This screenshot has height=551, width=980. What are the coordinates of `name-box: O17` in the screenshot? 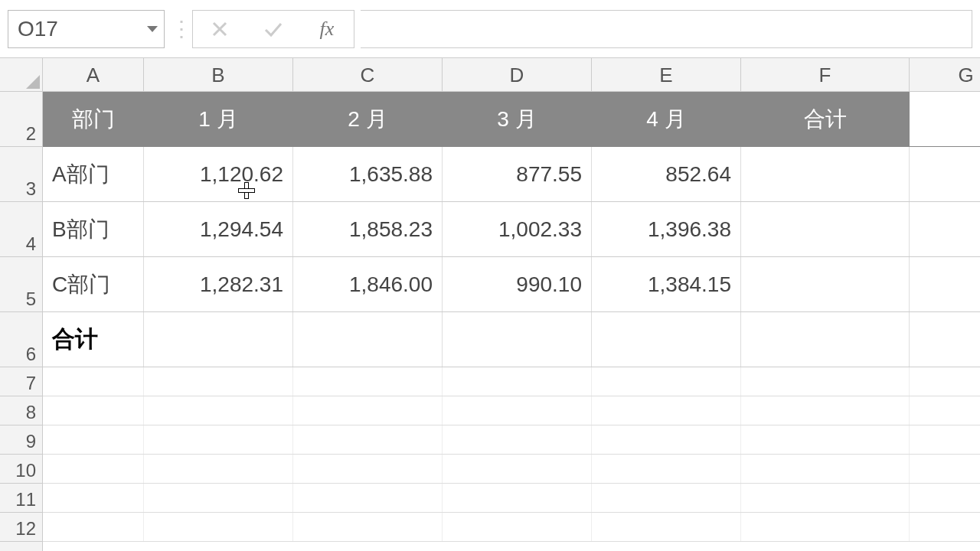 It's located at (86, 29).